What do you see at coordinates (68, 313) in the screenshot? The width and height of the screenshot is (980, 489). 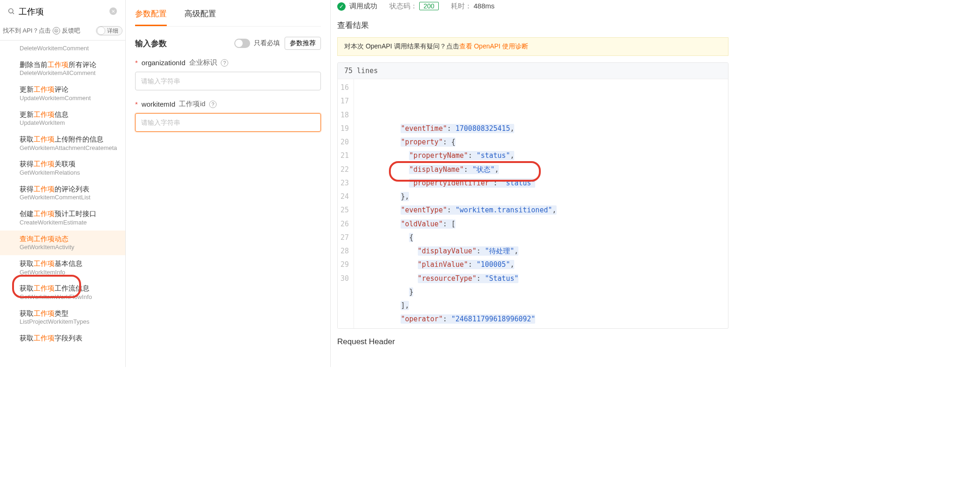 I see `api-item-title-cn: 获取工作项类型` at bounding box center [68, 313].